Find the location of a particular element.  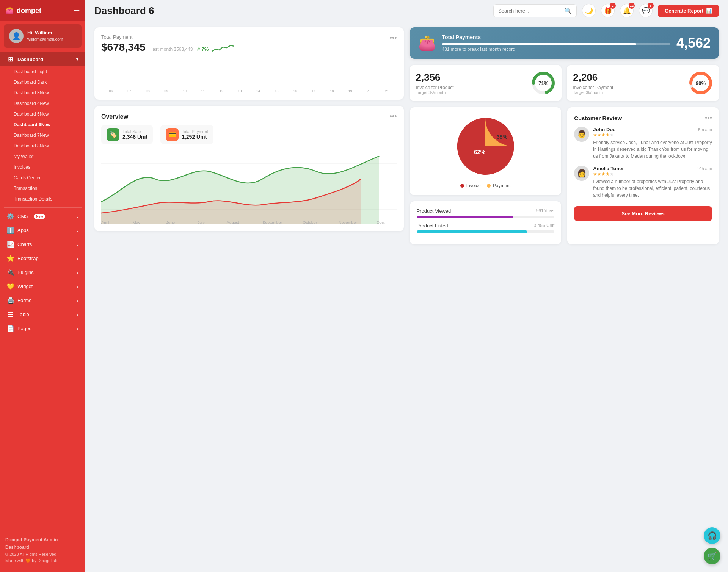

bar-label: 13 is located at coordinates (240, 91).